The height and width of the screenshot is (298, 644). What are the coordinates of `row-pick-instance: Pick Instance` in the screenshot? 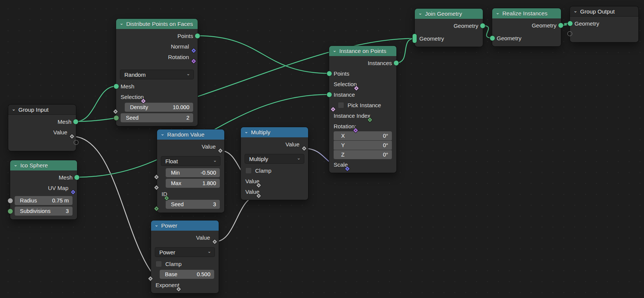 It's located at (363, 105).